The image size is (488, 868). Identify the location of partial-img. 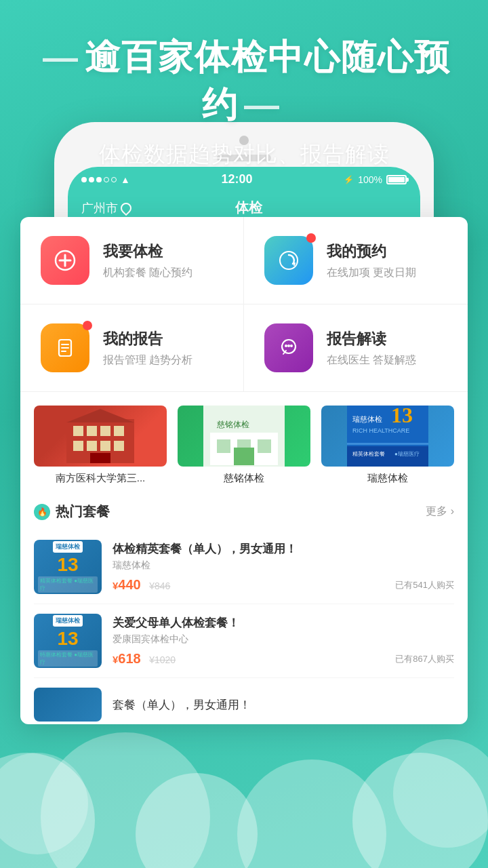
(68, 705).